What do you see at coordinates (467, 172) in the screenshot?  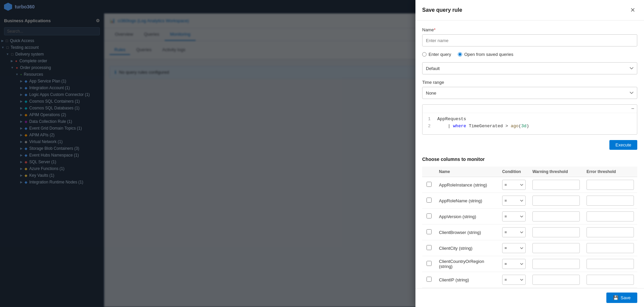 I see `col-header-name: Name` at bounding box center [467, 172].